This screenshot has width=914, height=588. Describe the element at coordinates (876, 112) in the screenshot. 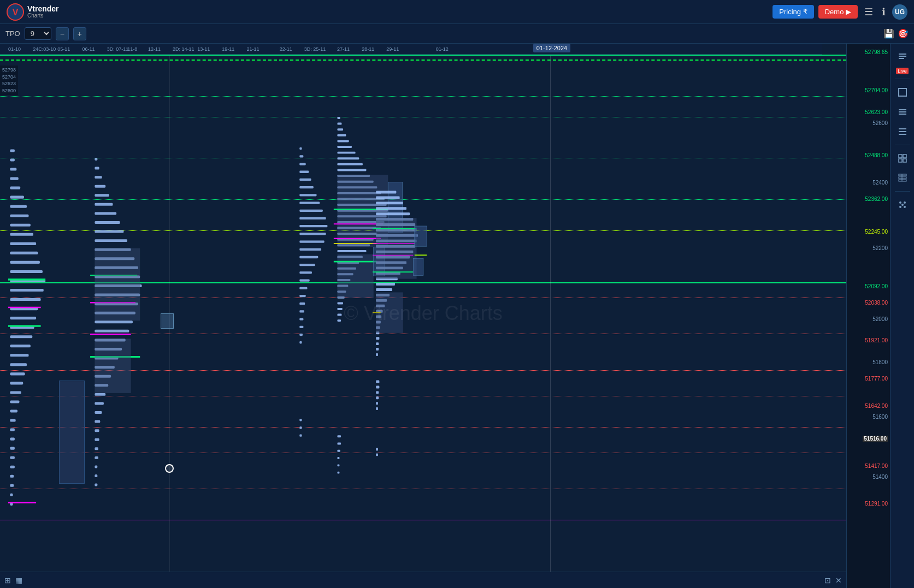

I see `price-52623: 52623.00` at that location.